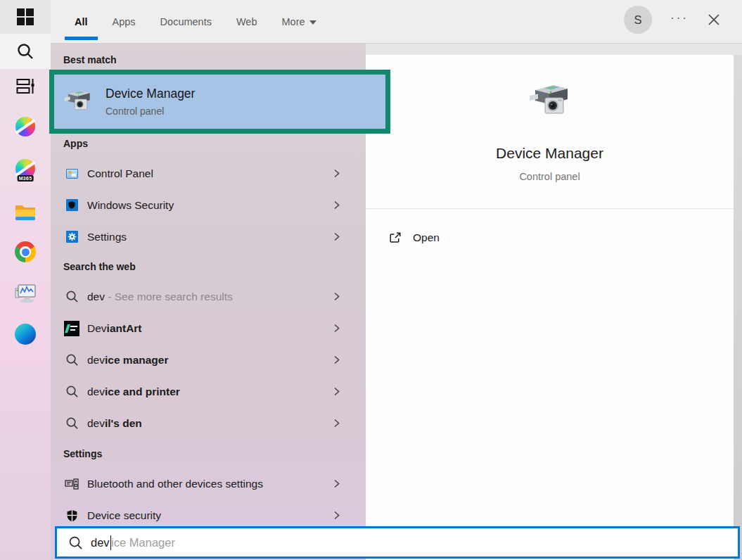 The image size is (742, 560). I want to click on result-bluetooth-settings: Bluetooth and other devices settings, so click(208, 484).